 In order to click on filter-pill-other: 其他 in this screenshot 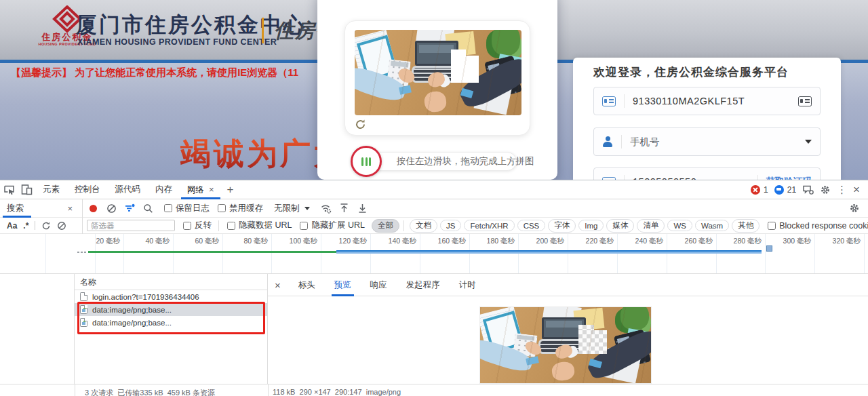, I will do `click(746, 226)`.